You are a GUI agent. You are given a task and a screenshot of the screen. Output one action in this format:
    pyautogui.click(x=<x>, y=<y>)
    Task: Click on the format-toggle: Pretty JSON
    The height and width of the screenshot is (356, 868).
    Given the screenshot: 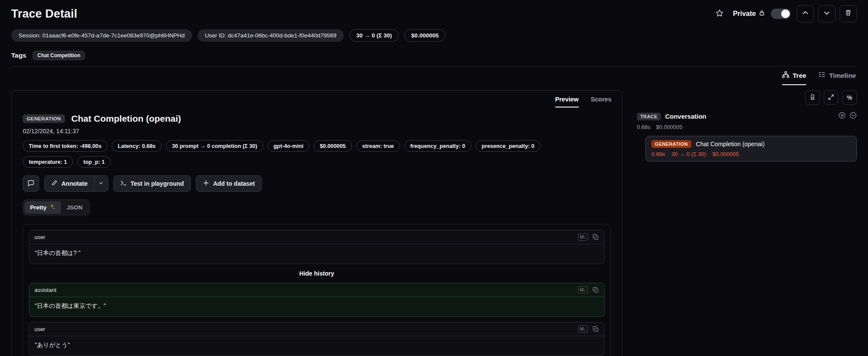 What is the action you would take?
    pyautogui.click(x=56, y=207)
    